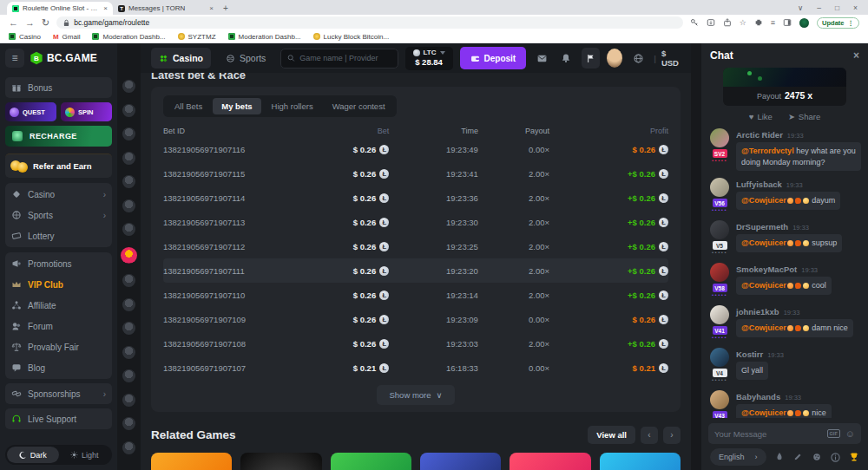 The image size is (868, 470). I want to click on notifications-button, so click(566, 58).